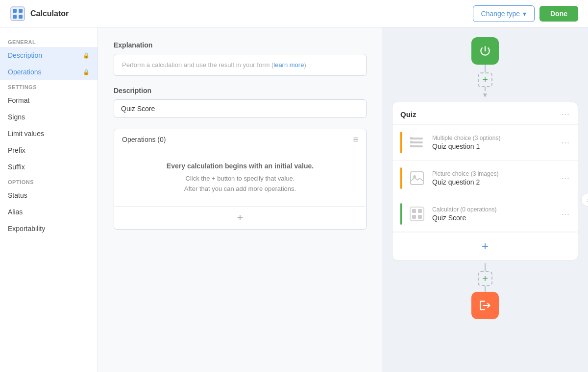 The width and height of the screenshot is (588, 372). What do you see at coordinates (565, 178) in the screenshot?
I see `quiz-item-more-2: ···` at bounding box center [565, 178].